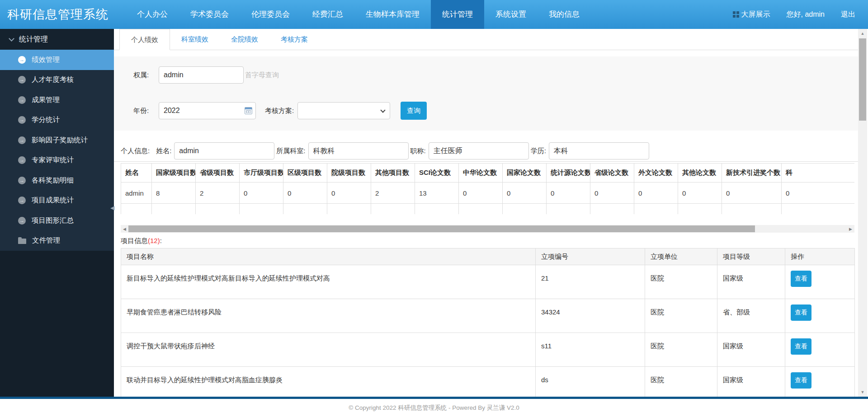 The width and height of the screenshot is (868, 417). Describe the element at coordinates (488, 193) in the screenshot. I see `stats-data-row: admin8200021300000000` at that location.